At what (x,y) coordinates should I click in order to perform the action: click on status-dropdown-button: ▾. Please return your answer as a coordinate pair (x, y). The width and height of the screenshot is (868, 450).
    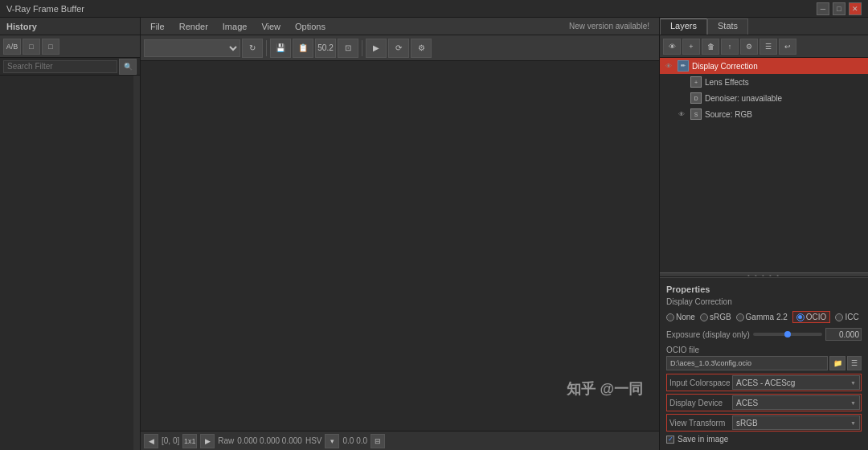
    Looking at the image, I should click on (332, 441).